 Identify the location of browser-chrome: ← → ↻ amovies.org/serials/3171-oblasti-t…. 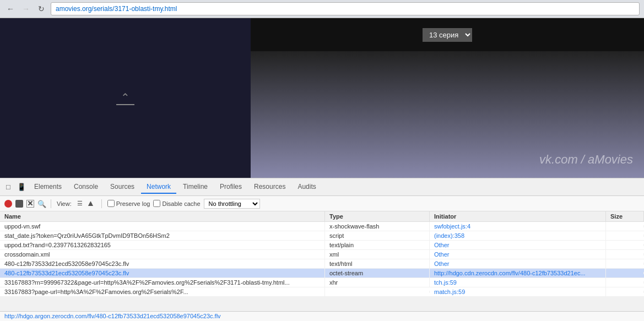
(322, 9).